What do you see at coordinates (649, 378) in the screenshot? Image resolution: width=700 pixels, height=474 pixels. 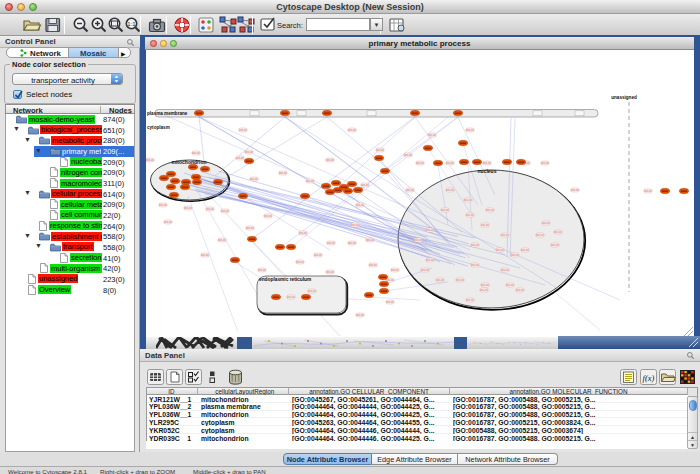 I see `svg-text: f(x)` at bounding box center [649, 378].